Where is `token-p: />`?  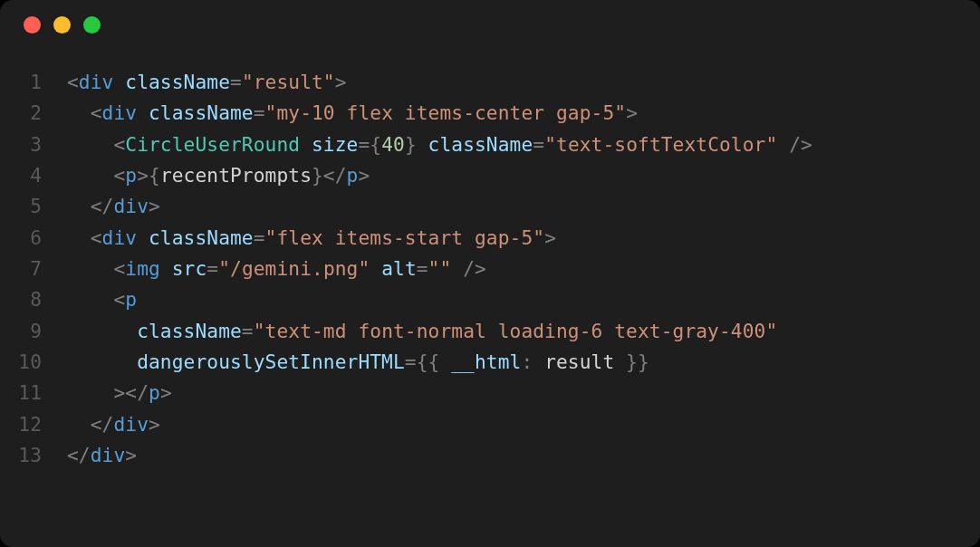 token-p: /> is located at coordinates (801, 145).